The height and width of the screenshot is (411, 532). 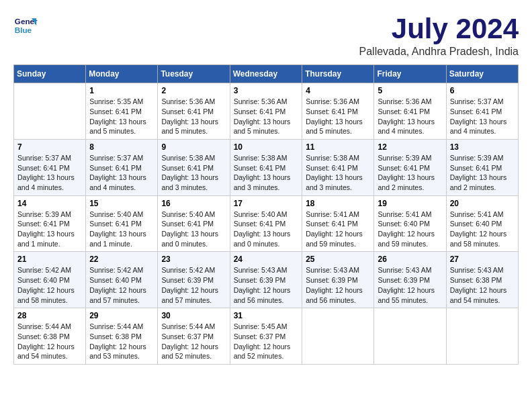 I want to click on day-cell: 6Sunrise: 5:37 AMSunset: 6:41 PMDaylight…, so click(x=482, y=111).